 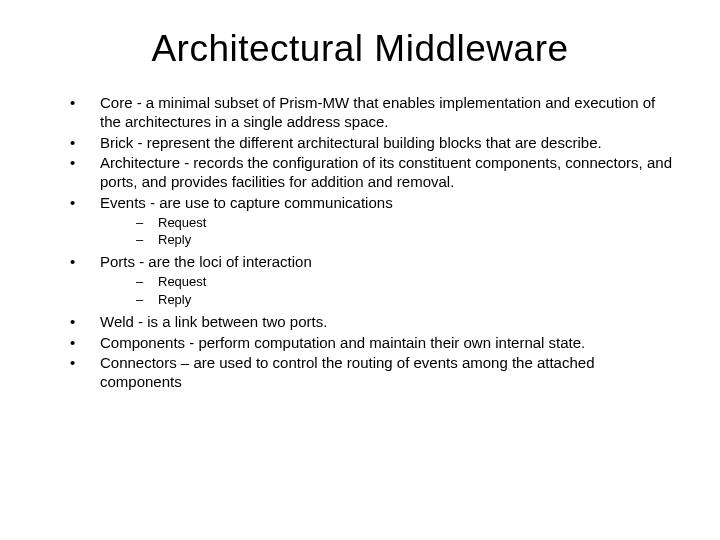 I want to click on bullet-text: Core - a minimal subset of Prism-MW that…, so click(x=378, y=112).